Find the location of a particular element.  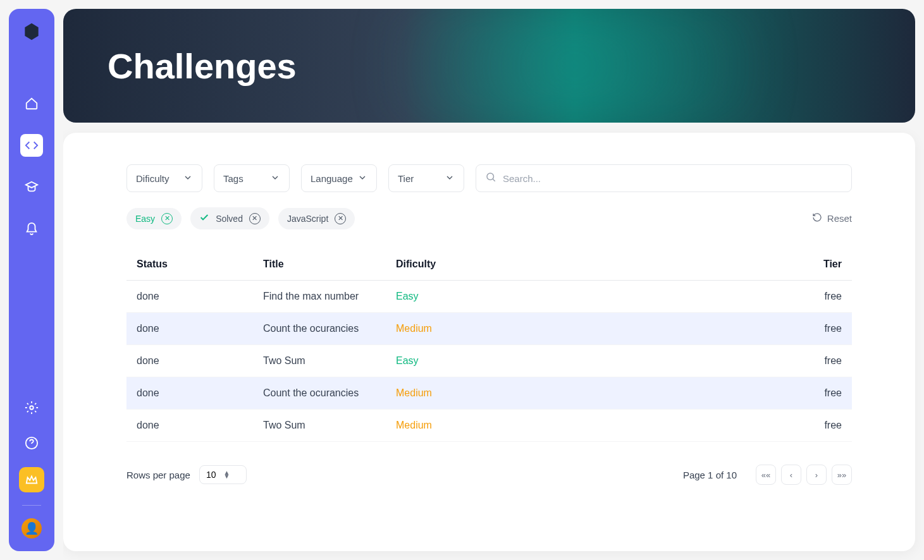

divider is located at coordinates (32, 506).